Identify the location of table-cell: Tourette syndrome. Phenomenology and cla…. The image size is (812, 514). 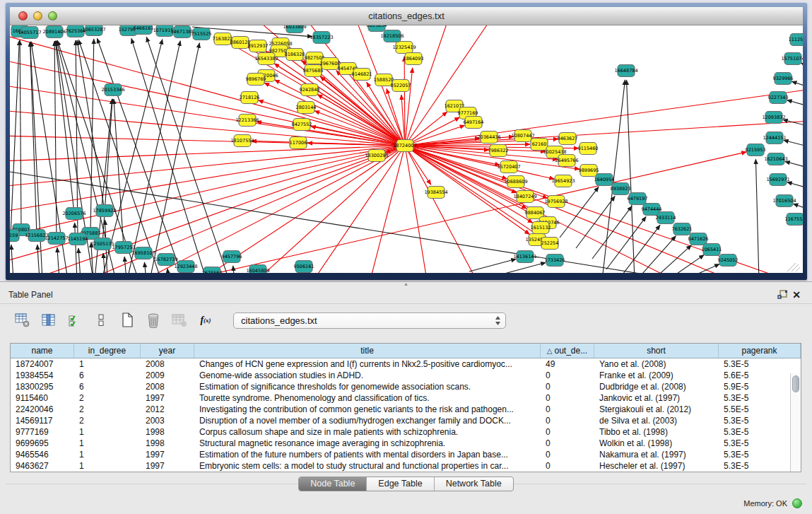
(367, 398).